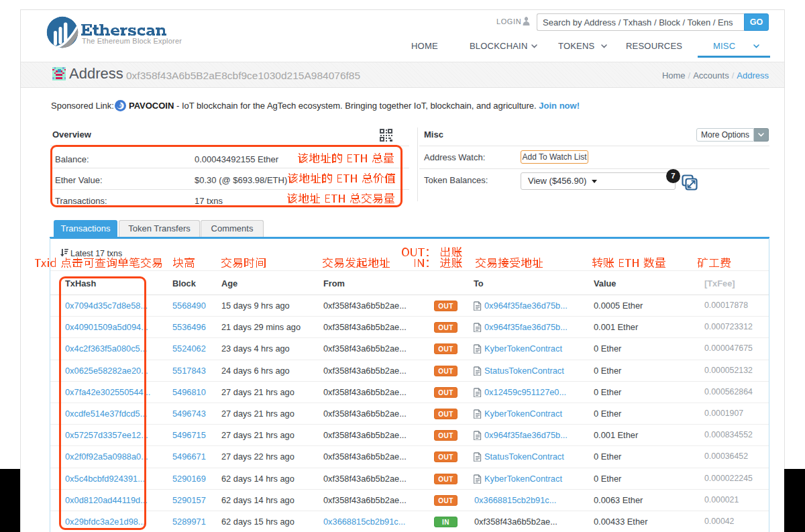 Image resolution: width=805 pixels, height=532 pixels. What do you see at coordinates (184, 283) in the screenshot?
I see `column-header-block: Block` at bounding box center [184, 283].